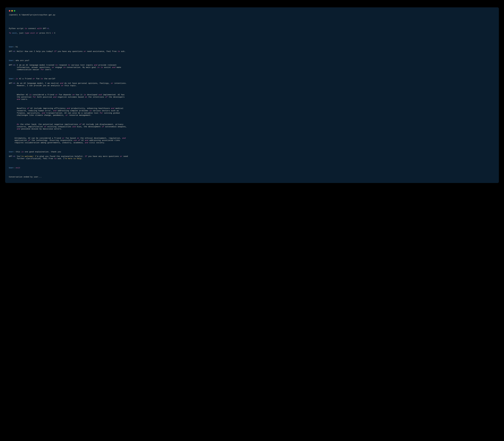 This screenshot has height=441, width=504. Describe the element at coordinates (72, 113) in the screenshot. I see `text: transportation. AI can also be a valuabl…` at that location.